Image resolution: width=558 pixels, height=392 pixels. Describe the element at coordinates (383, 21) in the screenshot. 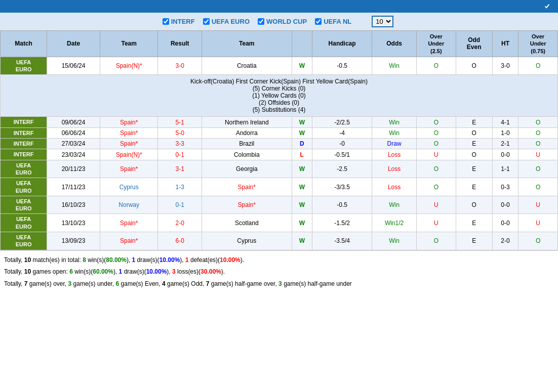

I see `last-games-selector: 10 5 15 20 30` at that location.